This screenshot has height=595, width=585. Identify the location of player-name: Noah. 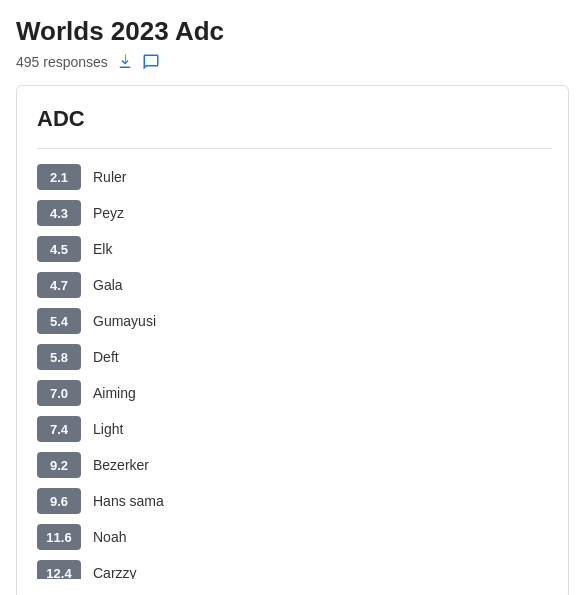
(110, 537).